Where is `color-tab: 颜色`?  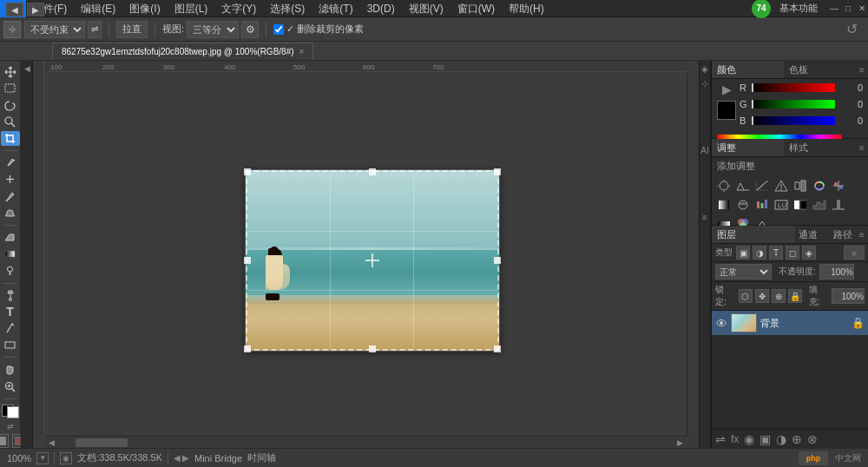 color-tab: 颜色 is located at coordinates (748, 69).